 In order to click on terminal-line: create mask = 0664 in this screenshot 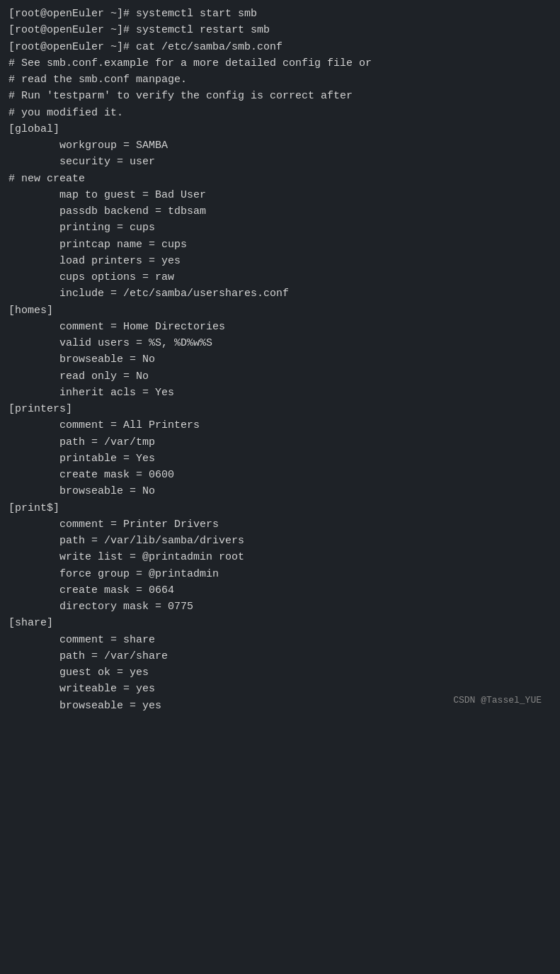, I will do `click(280, 591)`.